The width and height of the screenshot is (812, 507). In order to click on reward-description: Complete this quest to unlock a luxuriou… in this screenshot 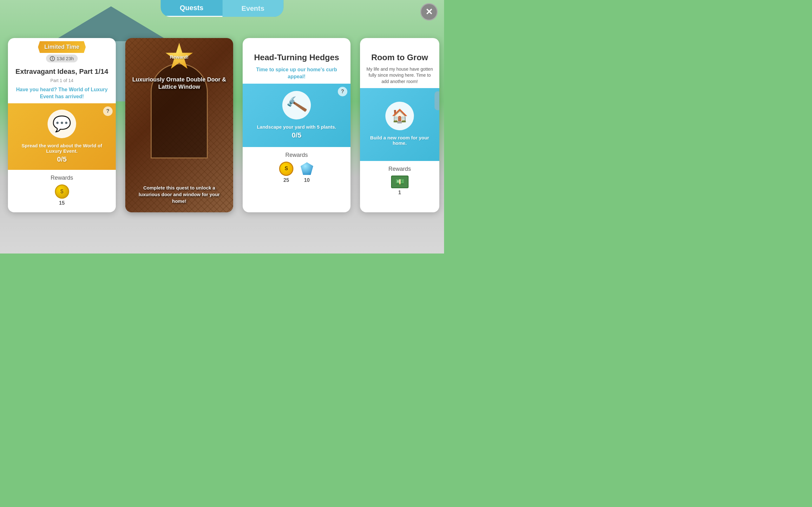, I will do `click(179, 194)`.